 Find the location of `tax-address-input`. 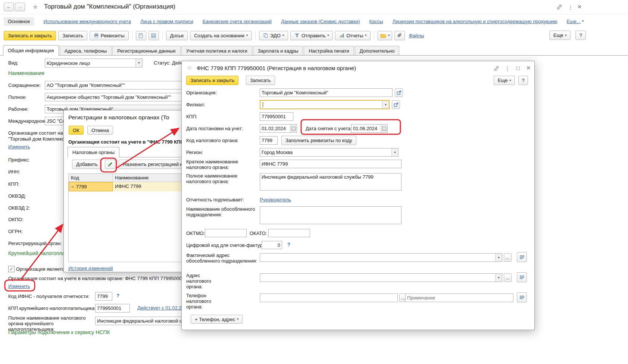

tax-address-input is located at coordinates (378, 277).